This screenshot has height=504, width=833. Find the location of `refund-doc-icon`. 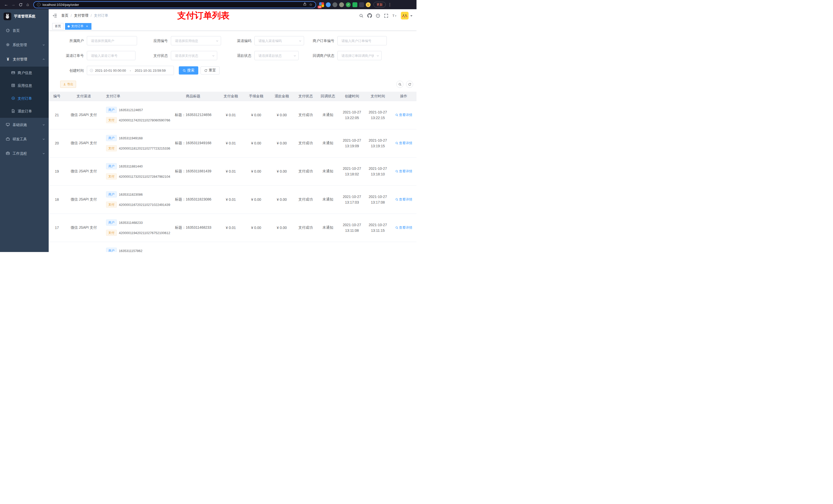

refund-doc-icon is located at coordinates (13, 112).